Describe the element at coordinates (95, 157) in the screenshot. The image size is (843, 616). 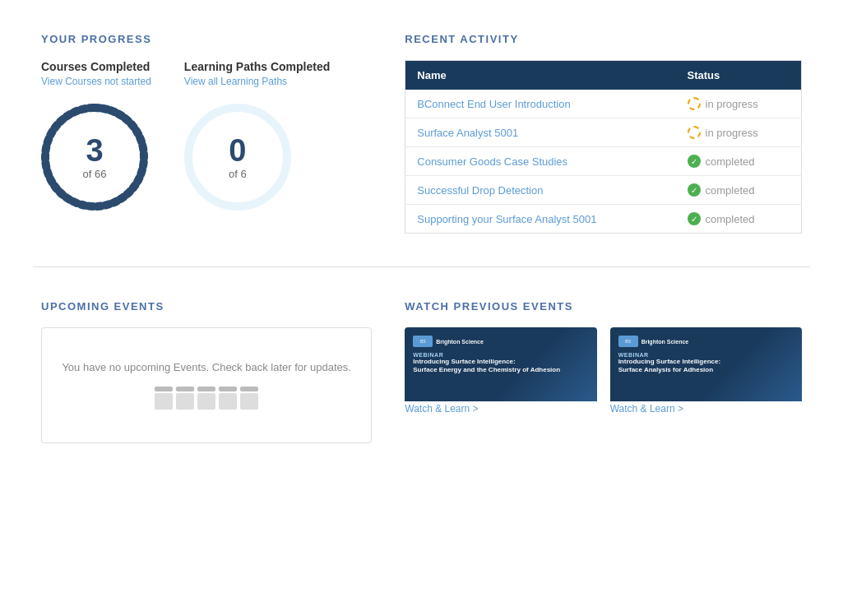
I see `courses-circle-inner: 3 of 66` at that location.